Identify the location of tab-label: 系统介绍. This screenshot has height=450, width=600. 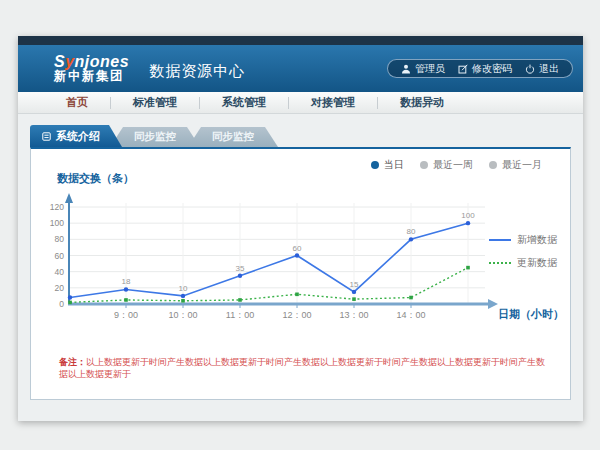
(78, 136).